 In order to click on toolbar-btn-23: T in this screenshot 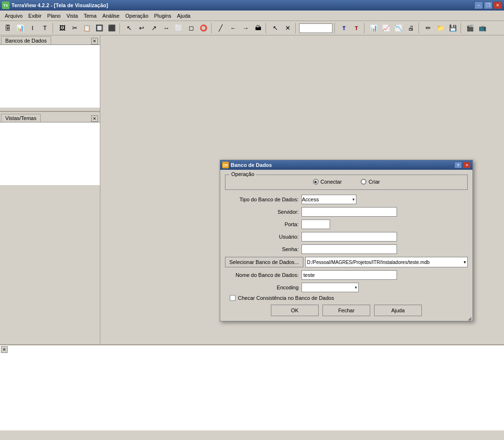, I will do `click(344, 28)`.